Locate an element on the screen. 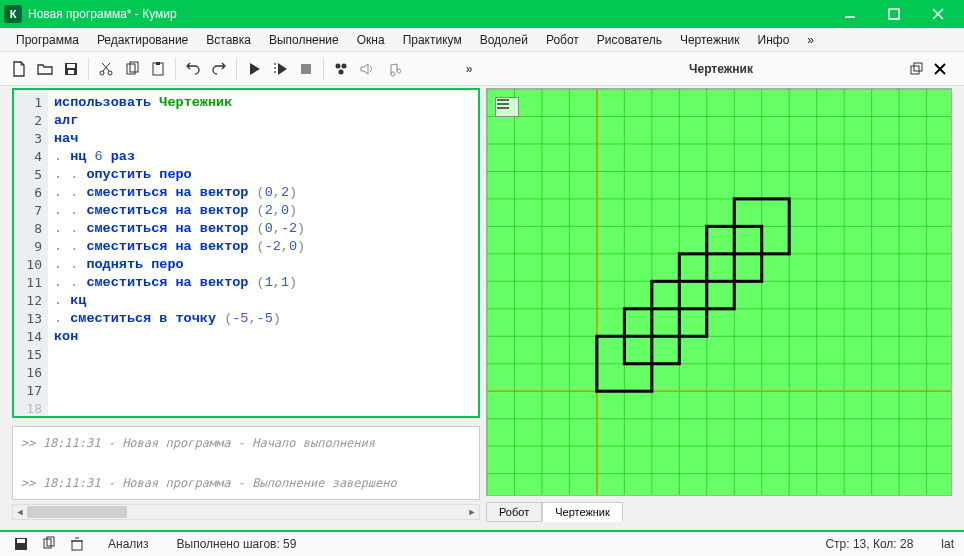 This screenshot has height=556, width=964. menu-программа: Программа is located at coordinates (48, 40).